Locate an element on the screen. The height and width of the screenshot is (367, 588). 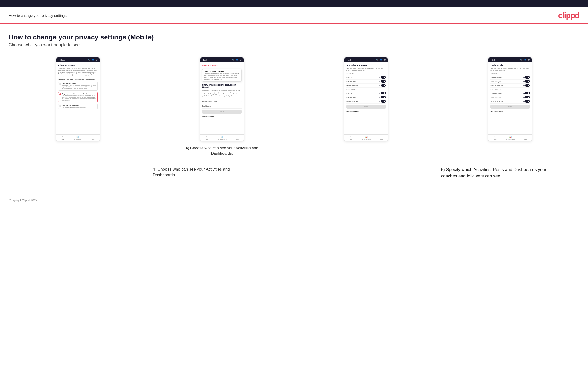
menu-icon-1: ☰ is located at coordinates (93, 137).